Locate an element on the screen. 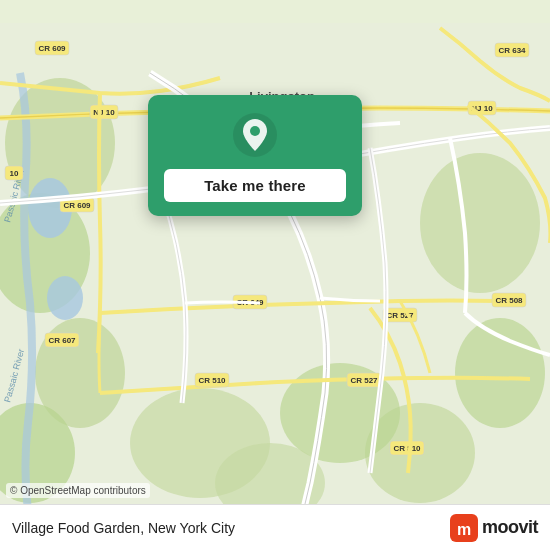 This screenshot has height=550, width=550. osm-attribution: © OpenStreetMap contributors is located at coordinates (78, 490).